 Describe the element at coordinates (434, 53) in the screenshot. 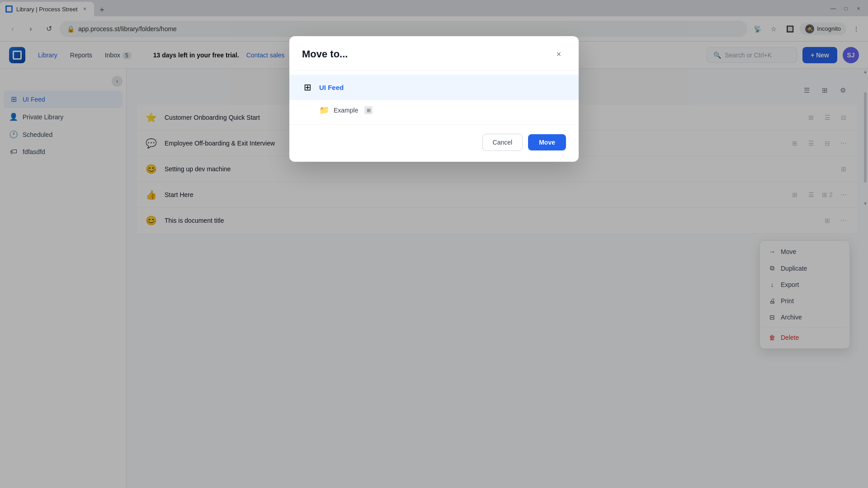

I see `modal-header: Move to... ×` at that location.